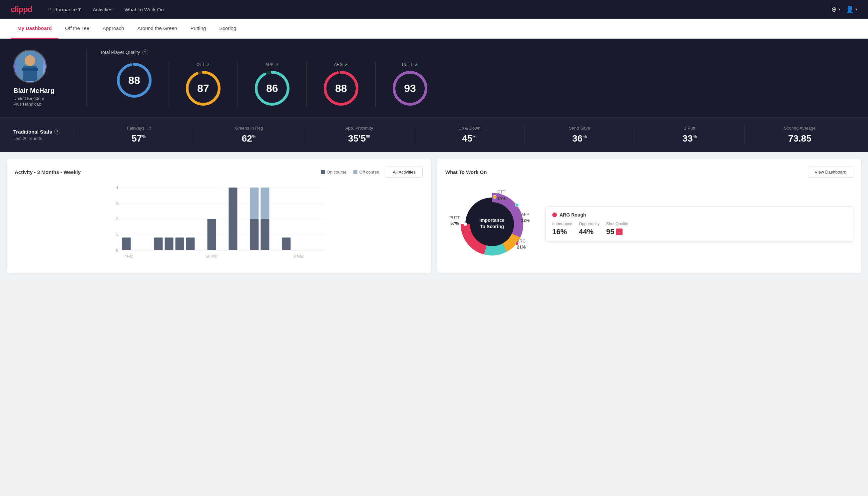 This screenshot has width=868, height=496. Describe the element at coordinates (38, 138) in the screenshot. I see `stats-subtitle: Last 20 rounds` at that location.